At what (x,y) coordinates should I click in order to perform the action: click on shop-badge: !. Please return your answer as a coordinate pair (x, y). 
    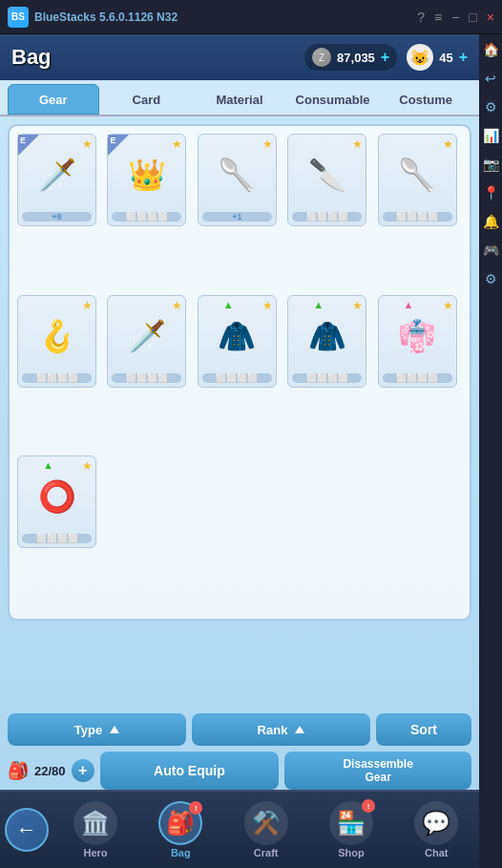
    Looking at the image, I should click on (368, 806).